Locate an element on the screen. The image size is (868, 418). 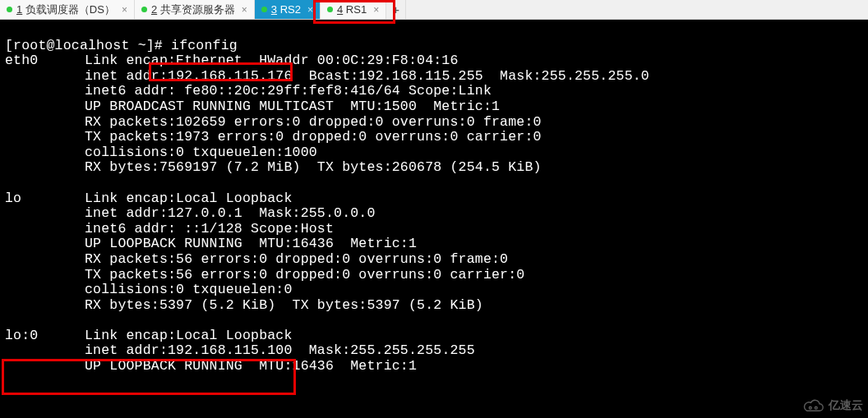
lo0-line: UP LOOPBACK RUNNING MTU:16436 Metric:1 is located at coordinates (251, 366).